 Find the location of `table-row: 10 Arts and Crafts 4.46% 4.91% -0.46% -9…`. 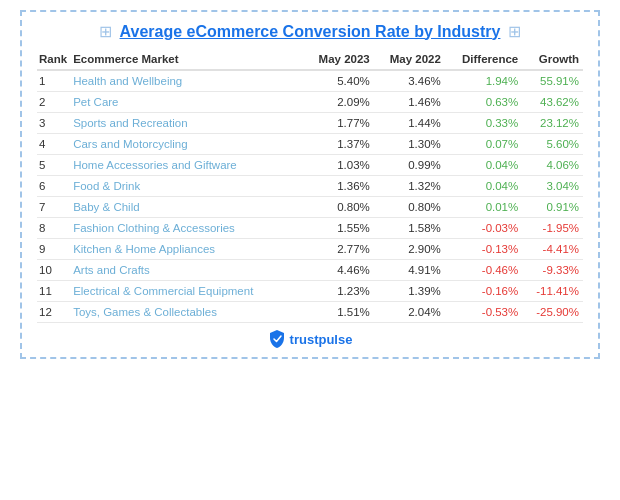

table-row: 10 Arts and Crafts 4.46% 4.91% -0.46% -9… is located at coordinates (310, 270).